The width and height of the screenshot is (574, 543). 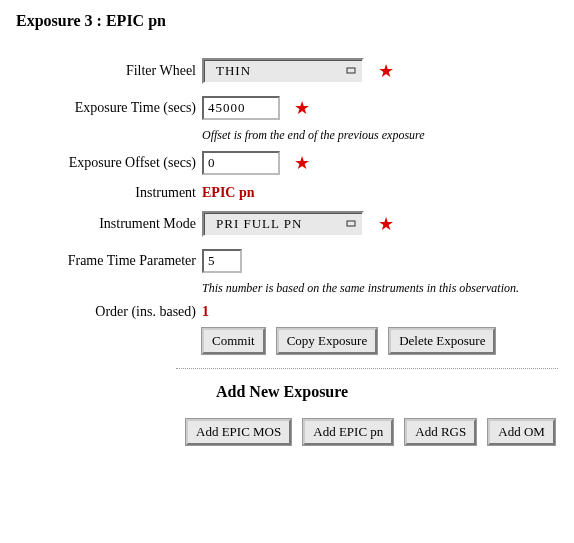 What do you see at coordinates (234, 71) in the screenshot?
I see `filter-wheel-value: THIN` at bounding box center [234, 71].